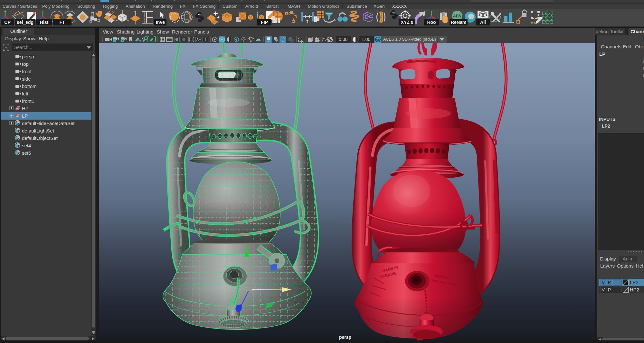  Describe the element at coordinates (345, 337) in the screenshot. I see `svg-text: persp` at that location.